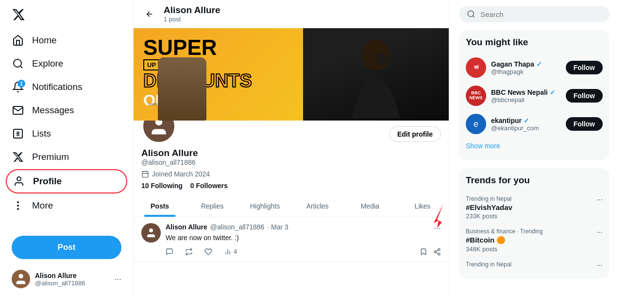  What do you see at coordinates (18, 87) in the screenshot?
I see `notifications-icon: 1` at bounding box center [18, 87].